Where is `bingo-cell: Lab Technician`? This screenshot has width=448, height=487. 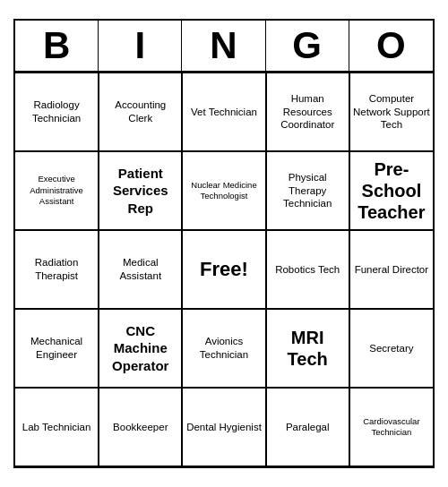
bingo-cell: Lab Technician is located at coordinates (57, 427).